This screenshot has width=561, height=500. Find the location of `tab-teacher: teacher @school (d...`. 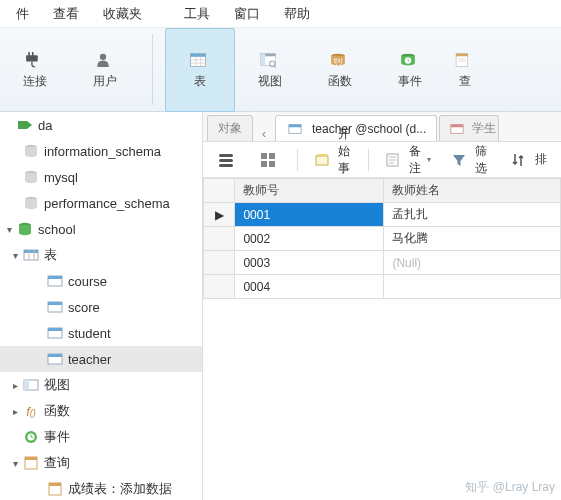

tab-teacher: teacher @school (d... is located at coordinates (356, 128).